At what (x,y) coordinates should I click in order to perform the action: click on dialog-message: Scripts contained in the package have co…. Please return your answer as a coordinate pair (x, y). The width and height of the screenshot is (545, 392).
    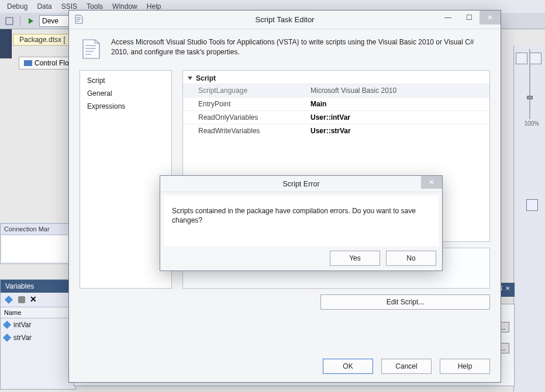
    Looking at the image, I should click on (301, 216).